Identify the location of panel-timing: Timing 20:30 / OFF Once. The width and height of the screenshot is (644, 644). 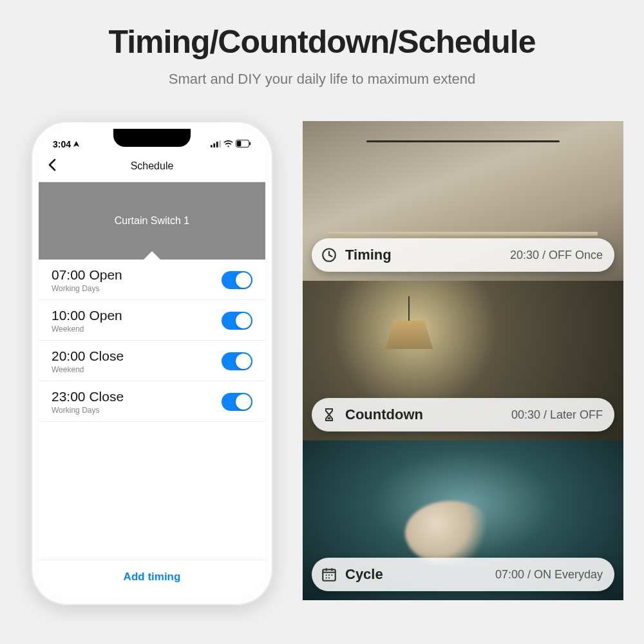
(463, 201).